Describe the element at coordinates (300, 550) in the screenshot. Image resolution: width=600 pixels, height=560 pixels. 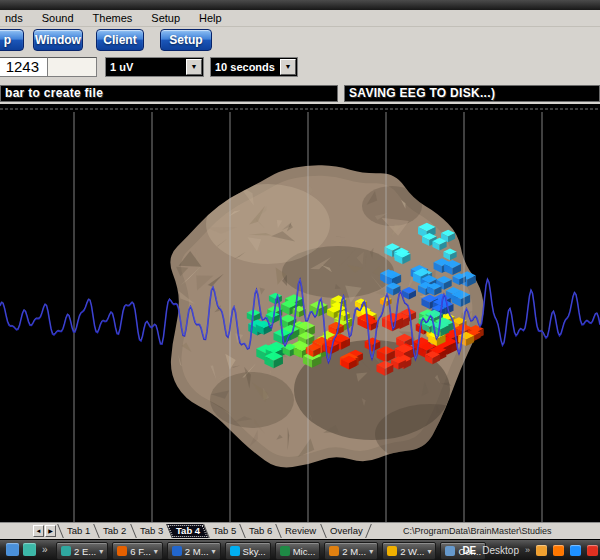
I see `windows-taskbar: » 2 E...▾ 6 F...▾ 2 M...▾ Sky... Mic... …` at that location.